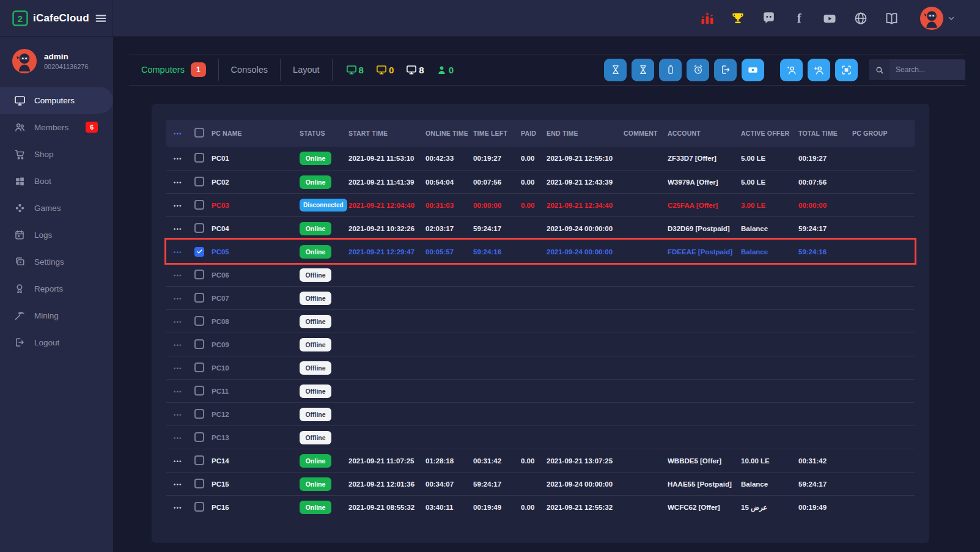 Image resolution: width=980 pixels, height=552 pixels. I want to click on sidebar-item-shop: Shop, so click(56, 154).